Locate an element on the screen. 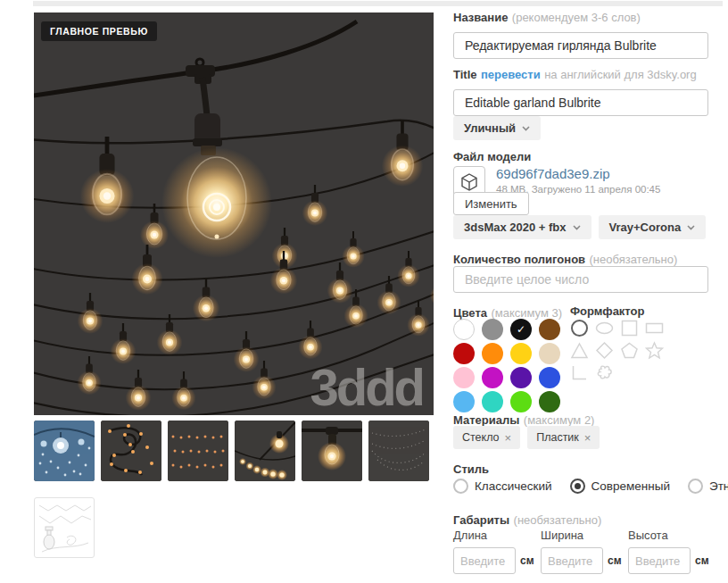 This screenshot has height=583, width=728. colors-label: Цвета is located at coordinates (470, 312).